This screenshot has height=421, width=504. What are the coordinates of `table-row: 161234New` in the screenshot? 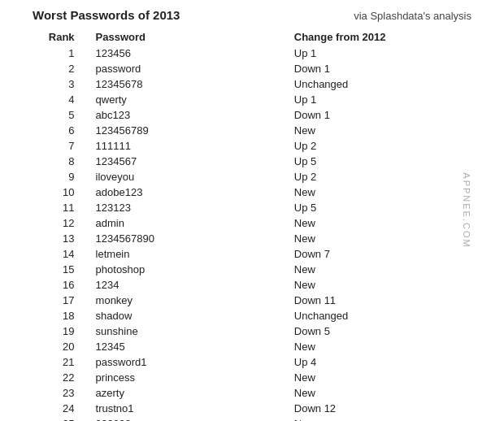 It's located at (252, 284).